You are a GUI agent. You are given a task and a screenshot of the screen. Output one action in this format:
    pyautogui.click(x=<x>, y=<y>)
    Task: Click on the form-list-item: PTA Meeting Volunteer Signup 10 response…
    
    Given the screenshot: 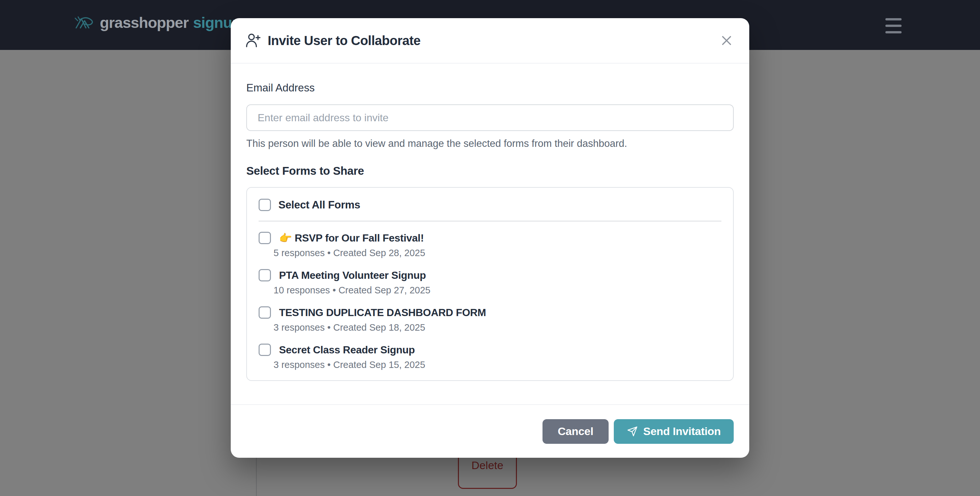 What is the action you would take?
    pyautogui.click(x=490, y=282)
    